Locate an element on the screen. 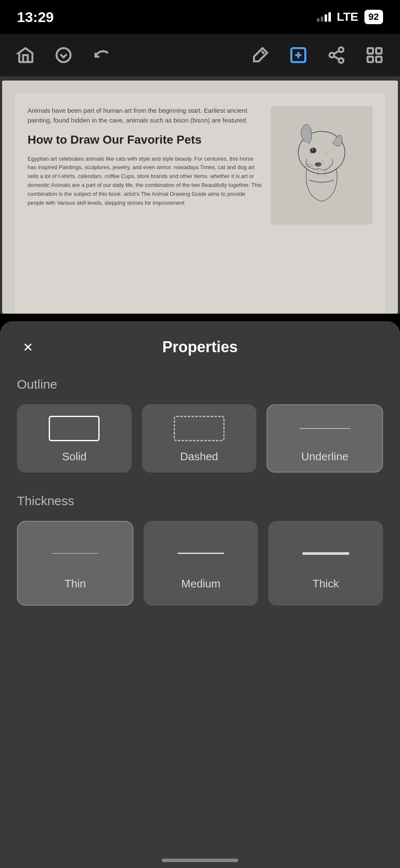 This screenshot has height=868, width=400. underline-preview is located at coordinates (325, 428).